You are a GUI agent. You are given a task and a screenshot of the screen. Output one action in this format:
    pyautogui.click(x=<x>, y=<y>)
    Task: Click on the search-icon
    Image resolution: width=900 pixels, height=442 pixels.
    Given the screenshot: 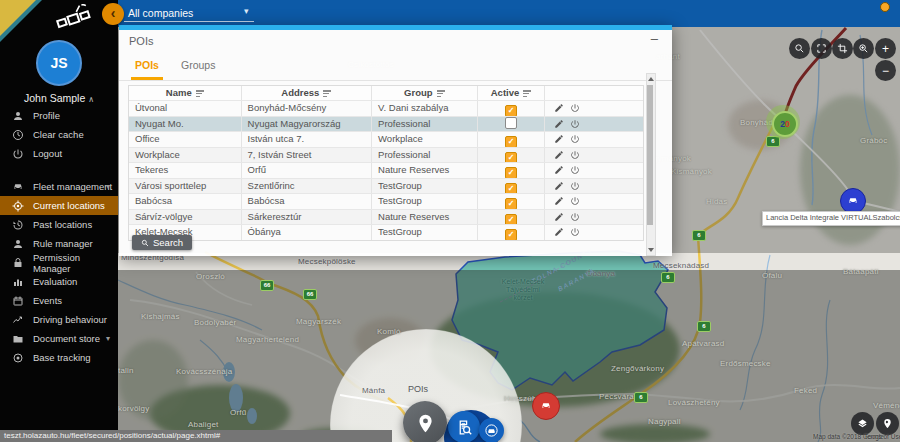 What is the action you would take?
    pyautogui.click(x=145, y=243)
    